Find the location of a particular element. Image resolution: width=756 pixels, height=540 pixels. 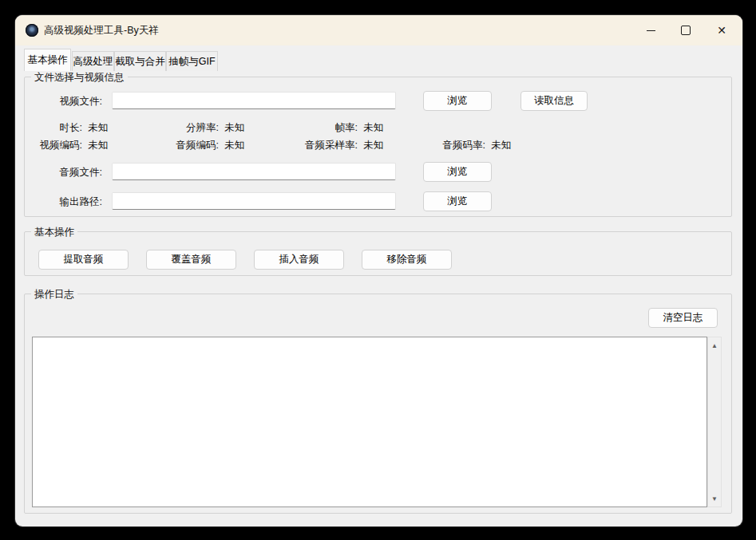

browse-audio-button: 浏览 is located at coordinates (457, 172).